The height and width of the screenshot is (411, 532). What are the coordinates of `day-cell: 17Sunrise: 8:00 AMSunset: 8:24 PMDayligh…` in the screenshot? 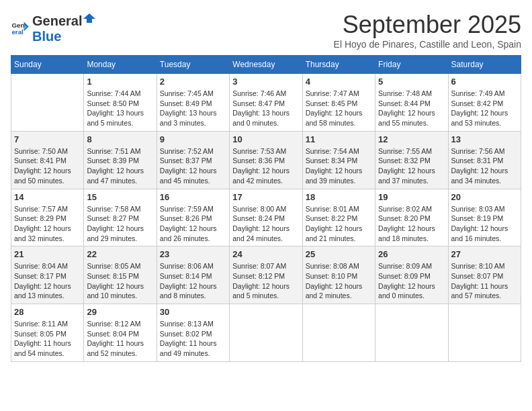 It's located at (266, 218).